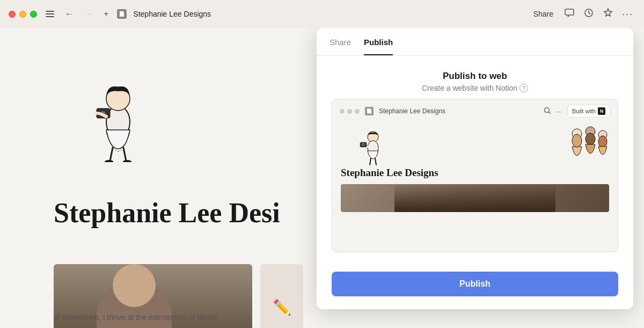  What do you see at coordinates (23, 14) in the screenshot?
I see `minimize-button` at bounding box center [23, 14].